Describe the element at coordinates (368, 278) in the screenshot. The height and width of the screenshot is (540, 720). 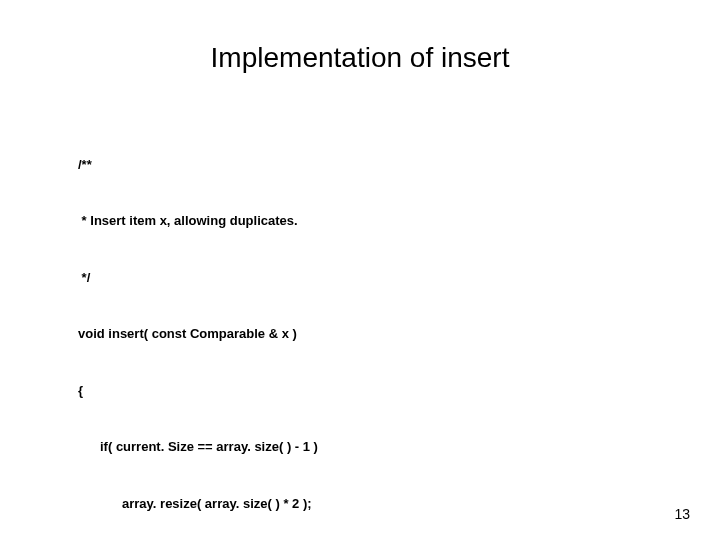
I see `code-line: */` at that location.